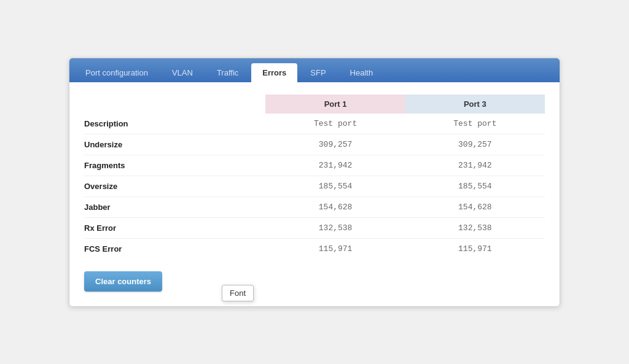 This screenshot has height=364, width=629. Describe the element at coordinates (335, 165) in the screenshot. I see `row-port1-value-2: 231,942` at that location.